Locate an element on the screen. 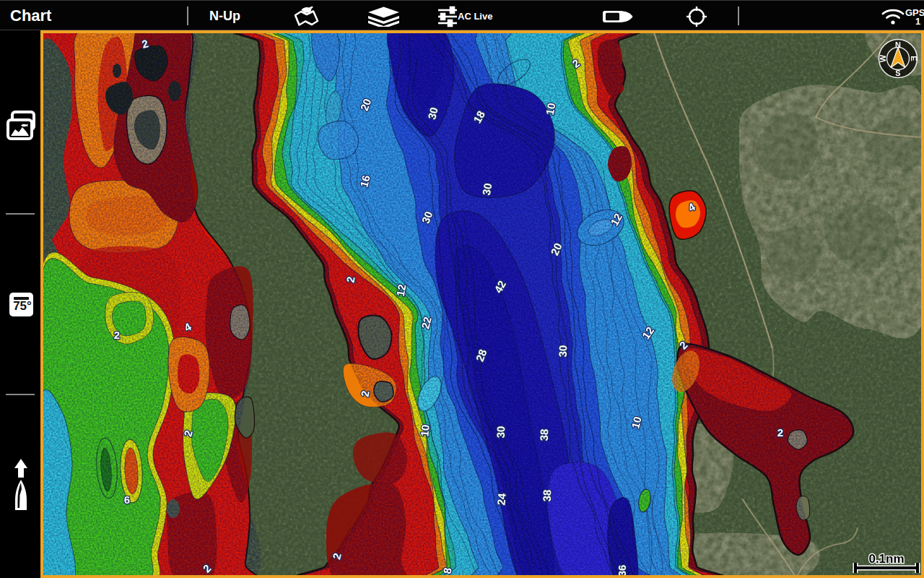  svg-text: 0.1nm is located at coordinates (886, 559).